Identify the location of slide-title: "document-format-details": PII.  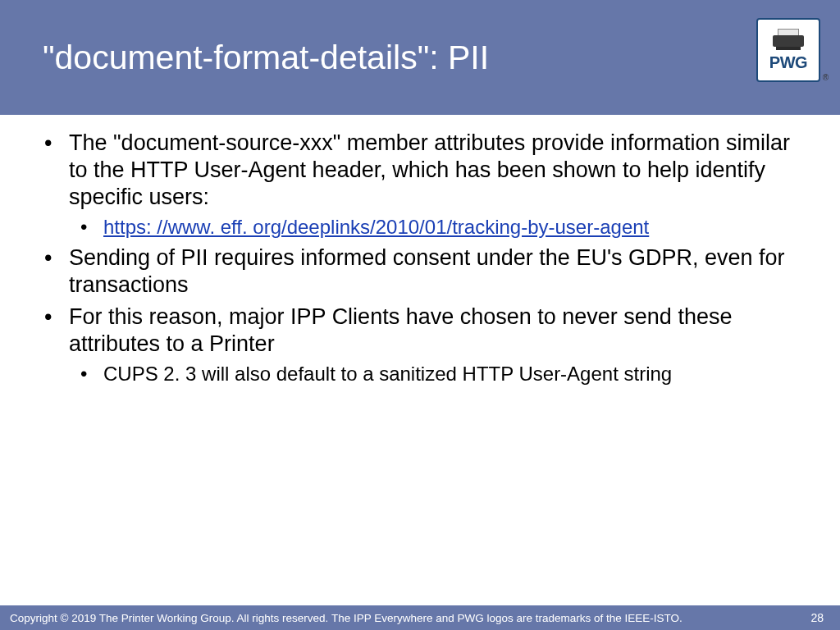
(266, 57).